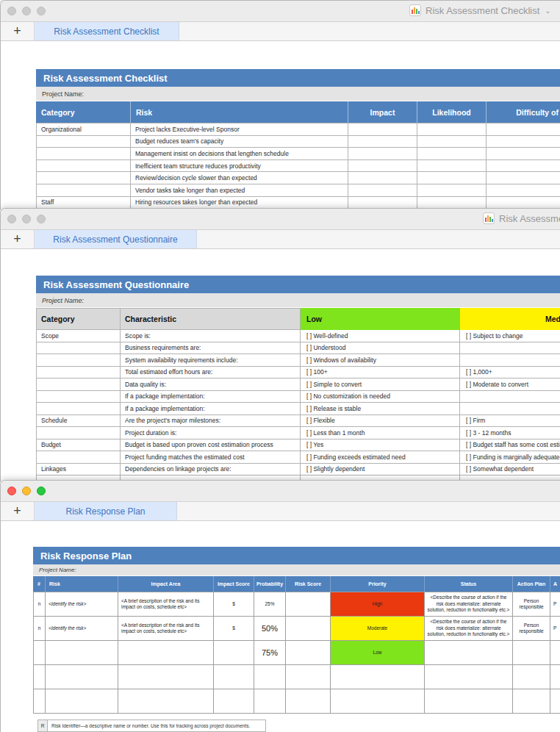 The image size is (560, 732). Describe the element at coordinates (378, 604) in the screenshot. I see `cell-priority-high: High` at that location.